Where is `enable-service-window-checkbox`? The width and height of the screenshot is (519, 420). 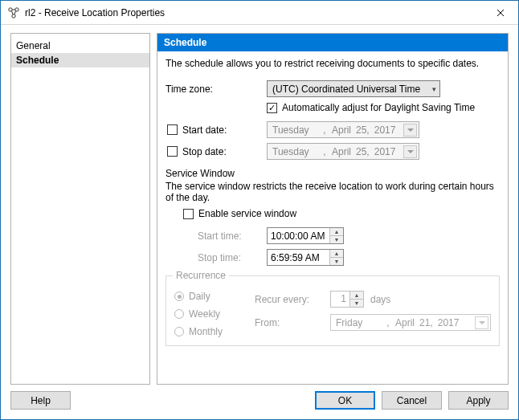 enable-service-window-checkbox is located at coordinates (188, 214).